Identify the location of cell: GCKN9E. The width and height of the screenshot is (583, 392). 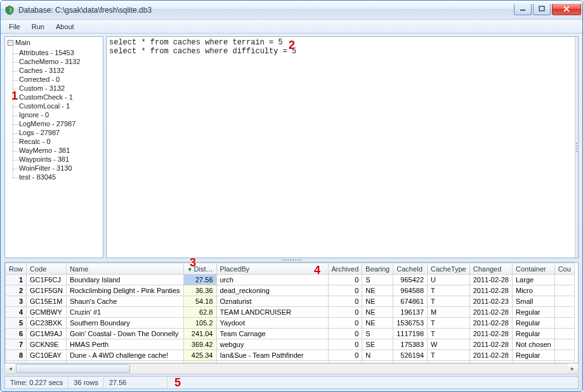
(47, 345).